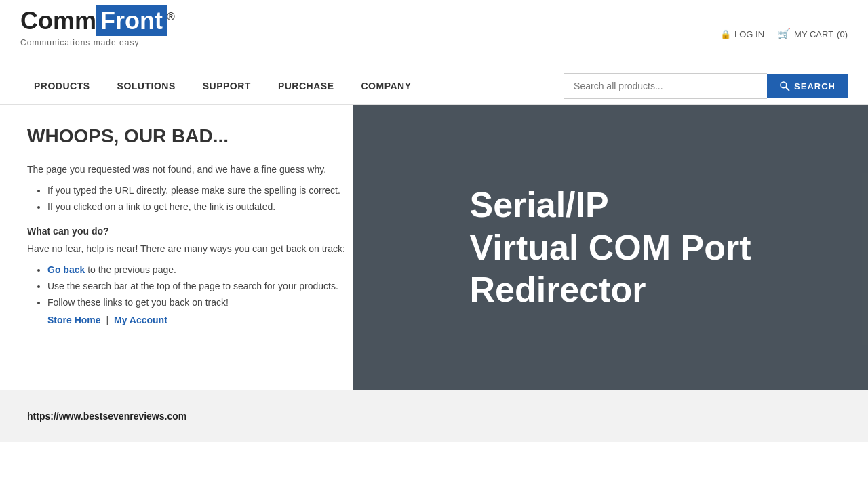  I want to click on search-area: SEARCH, so click(705, 86).